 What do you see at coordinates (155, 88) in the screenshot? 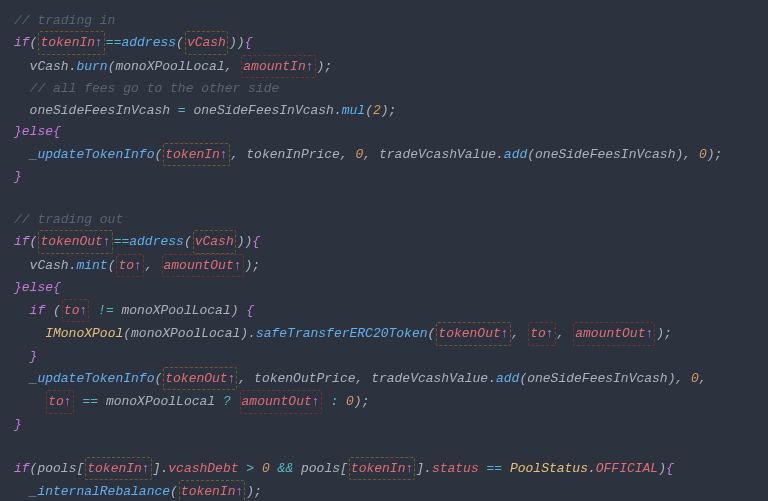
I see `comment: // all fees go to the other side` at bounding box center [155, 88].